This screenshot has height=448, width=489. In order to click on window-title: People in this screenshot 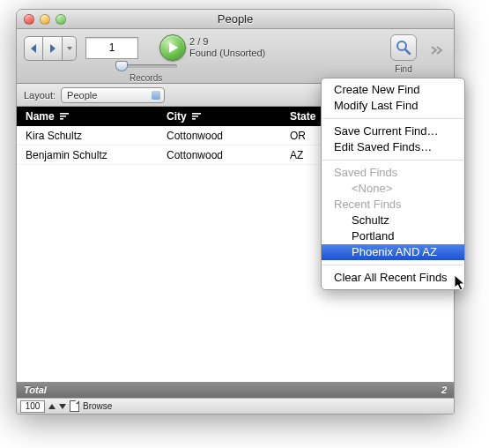, I will do `click(235, 19)`.